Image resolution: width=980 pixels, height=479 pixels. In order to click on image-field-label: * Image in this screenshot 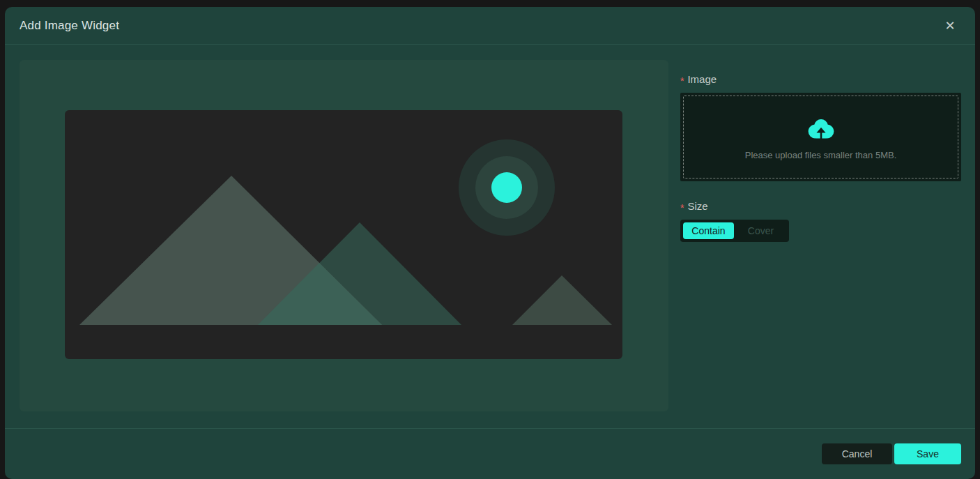, I will do `click(698, 79)`.